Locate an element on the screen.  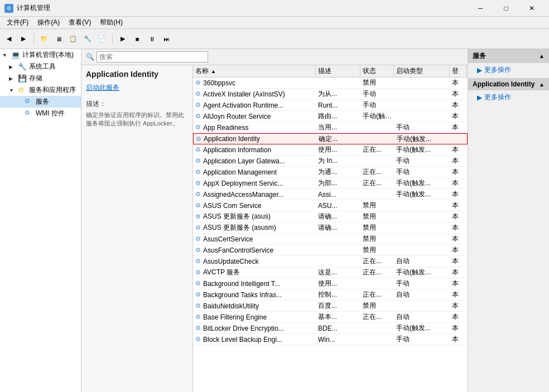
table-row: ⚙ Application Identity 确定... 手动(触发... is located at coordinates (330, 139).